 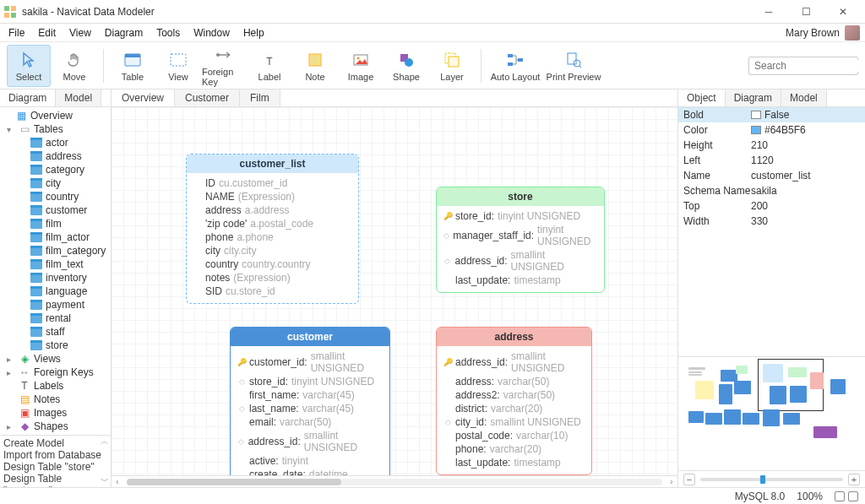 What do you see at coordinates (315, 66) in the screenshot?
I see `tool-note: Note` at bounding box center [315, 66].